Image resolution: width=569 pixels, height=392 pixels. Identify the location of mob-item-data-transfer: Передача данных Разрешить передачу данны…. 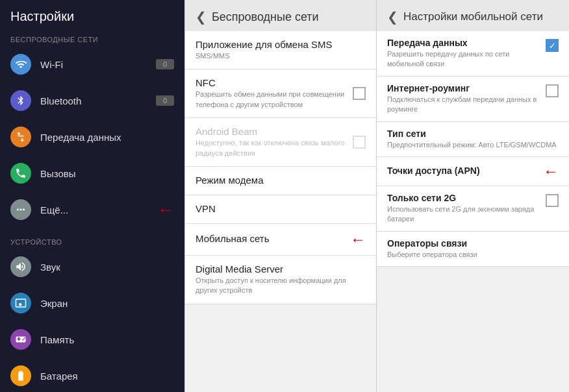
(473, 54).